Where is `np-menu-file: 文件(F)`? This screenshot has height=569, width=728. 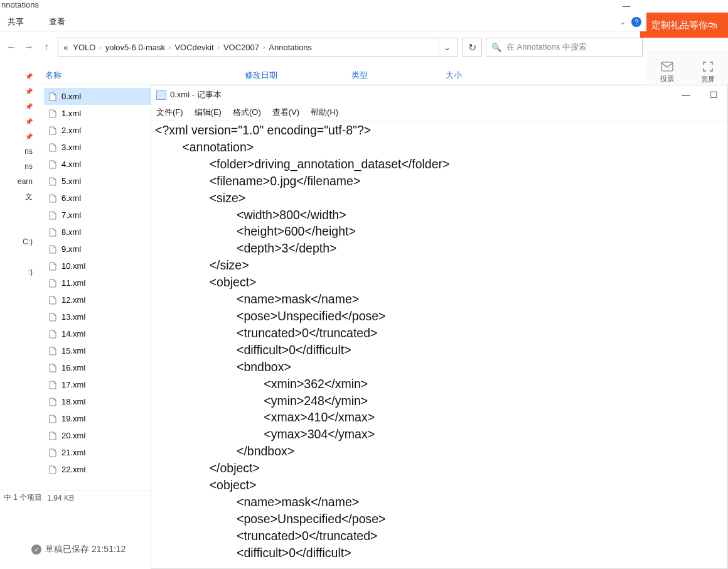 np-menu-file: 文件(F) is located at coordinates (169, 112).